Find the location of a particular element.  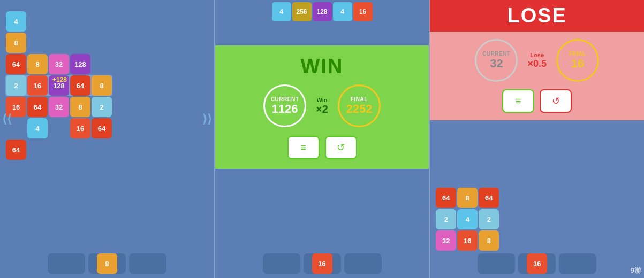

lose-current-circle: CURRENT 32 is located at coordinates (496, 60).